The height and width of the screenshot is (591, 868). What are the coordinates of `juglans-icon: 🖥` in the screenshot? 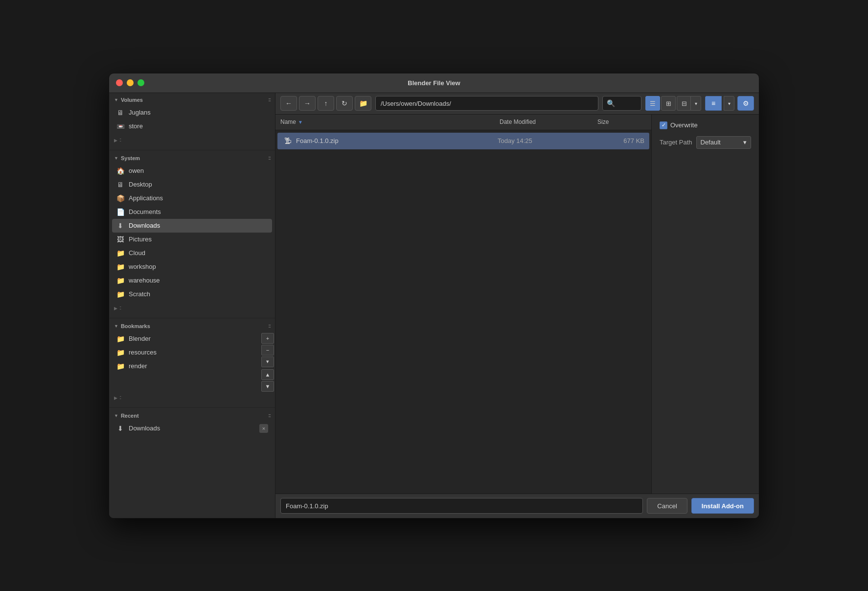 It's located at (120, 113).